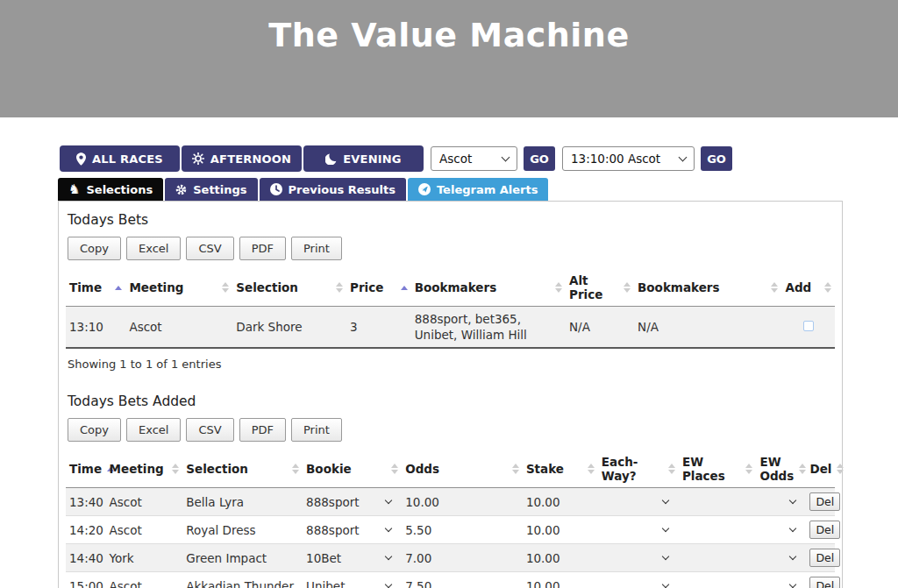  Describe the element at coordinates (110, 189) in the screenshot. I see `tab-selections: ♞ Selections` at that location.